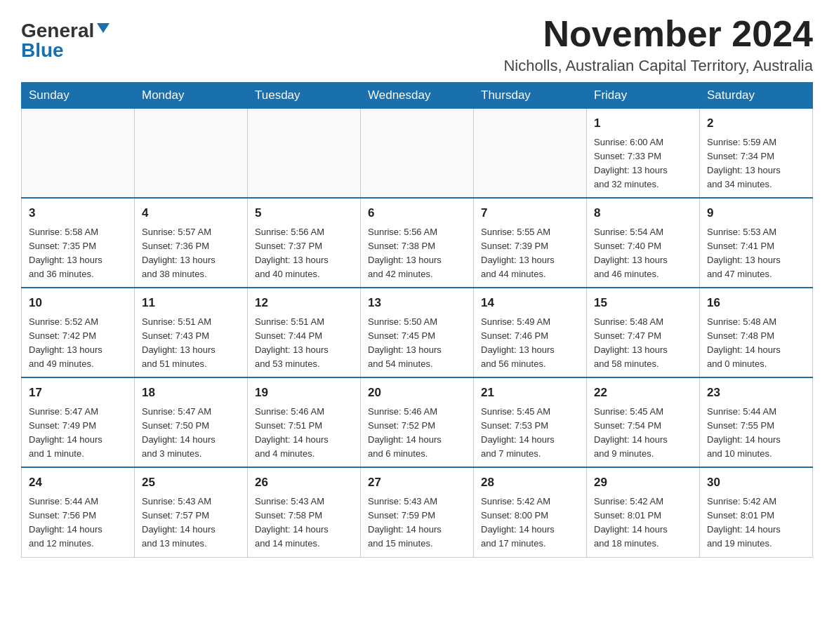 This screenshot has height=644, width=834. What do you see at coordinates (79, 333) in the screenshot?
I see `table-row: 10Sunrise: 5:52 AMSunset: 7:42 PMDayligh…` at bounding box center [79, 333].